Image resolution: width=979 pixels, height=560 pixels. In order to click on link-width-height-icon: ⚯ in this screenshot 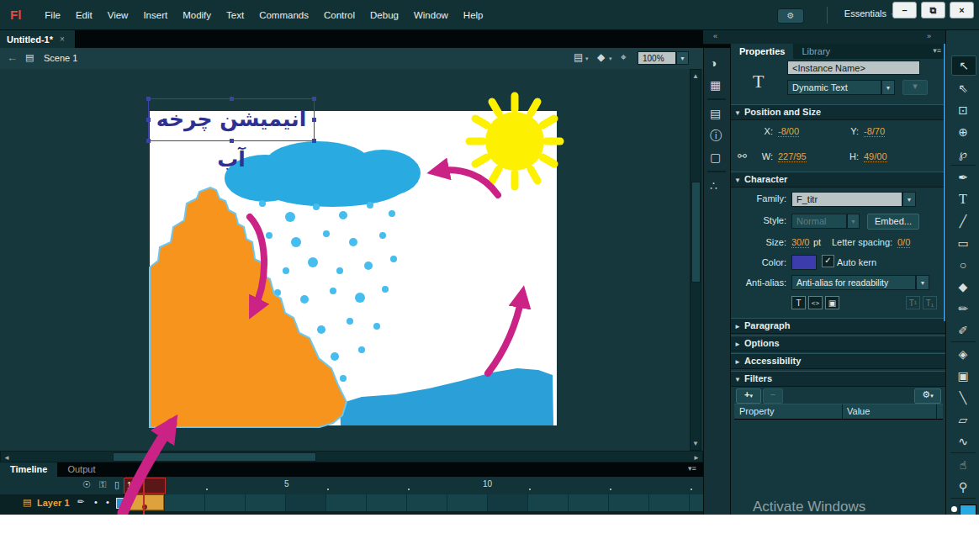, I will do `click(742, 156)`.